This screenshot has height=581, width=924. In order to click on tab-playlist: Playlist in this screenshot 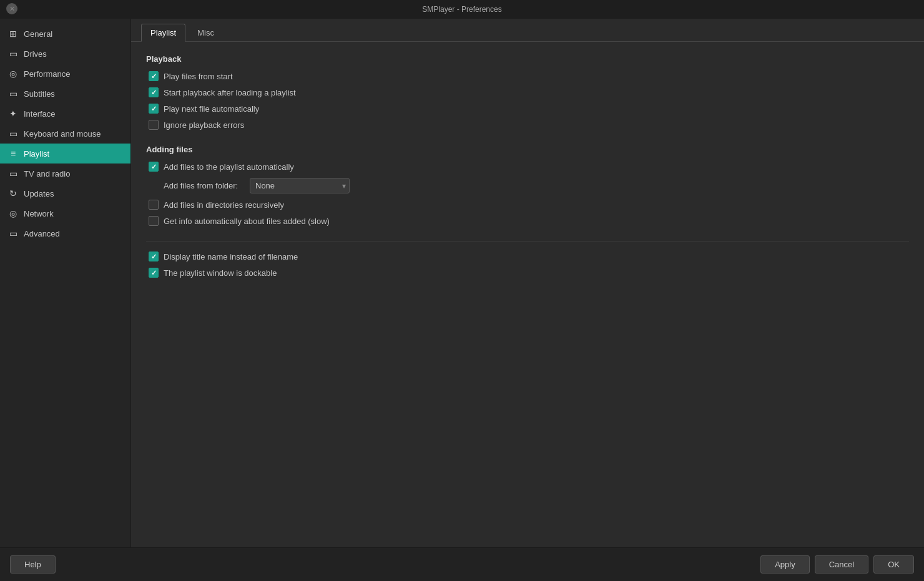, I will do `click(164, 32)`.